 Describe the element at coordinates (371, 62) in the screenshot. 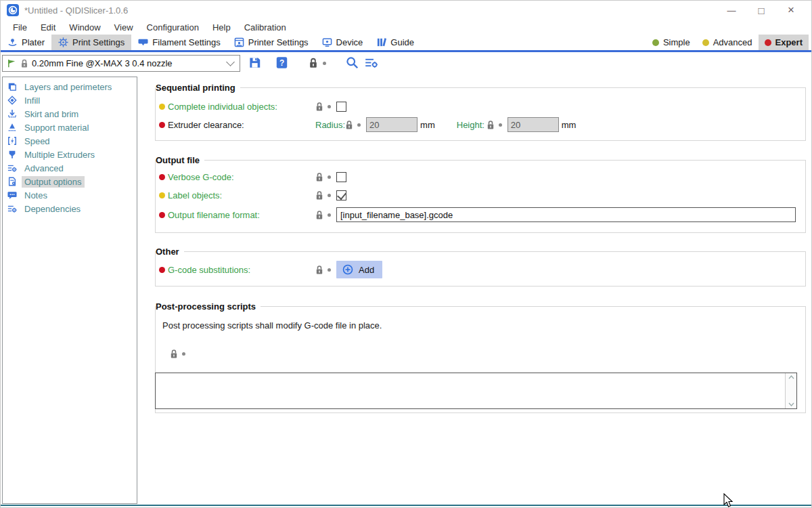

I see `settings-compare-button` at that location.